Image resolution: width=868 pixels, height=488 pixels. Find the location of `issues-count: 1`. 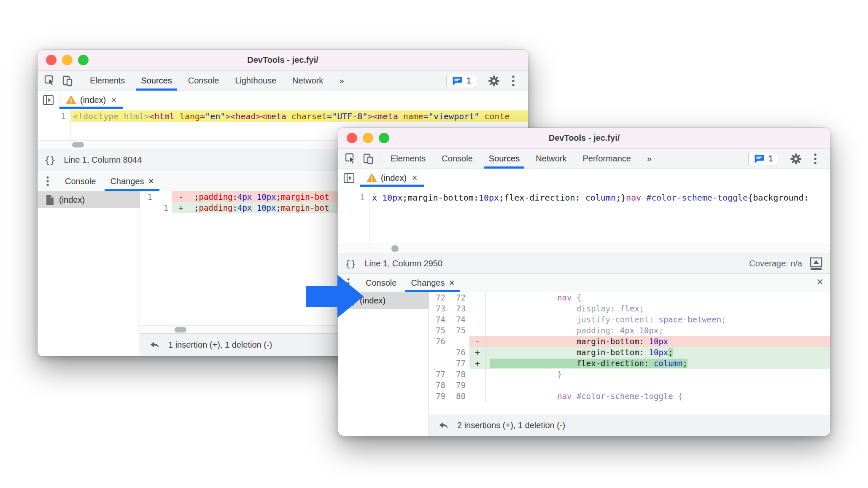

issues-count: 1 is located at coordinates (771, 158).